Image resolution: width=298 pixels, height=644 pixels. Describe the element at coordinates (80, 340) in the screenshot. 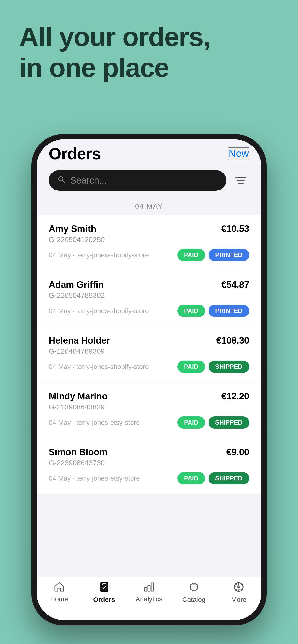

I see `order-name: Helena Holder` at that location.